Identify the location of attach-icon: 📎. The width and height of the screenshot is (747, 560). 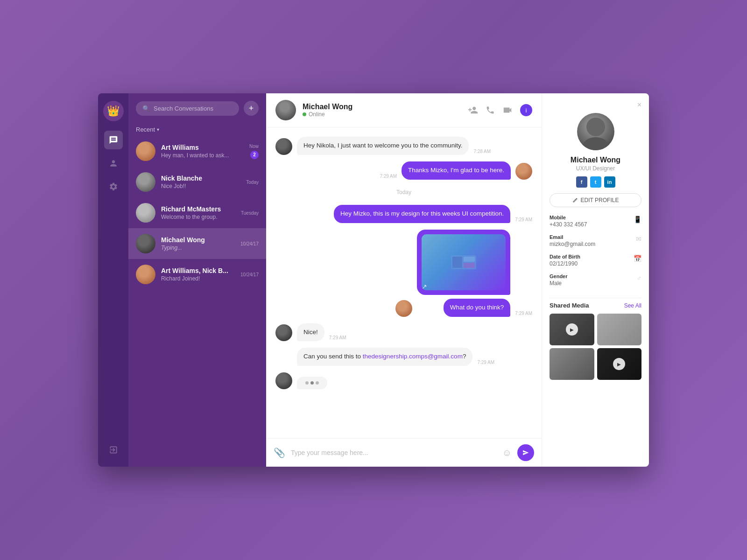
(279, 453).